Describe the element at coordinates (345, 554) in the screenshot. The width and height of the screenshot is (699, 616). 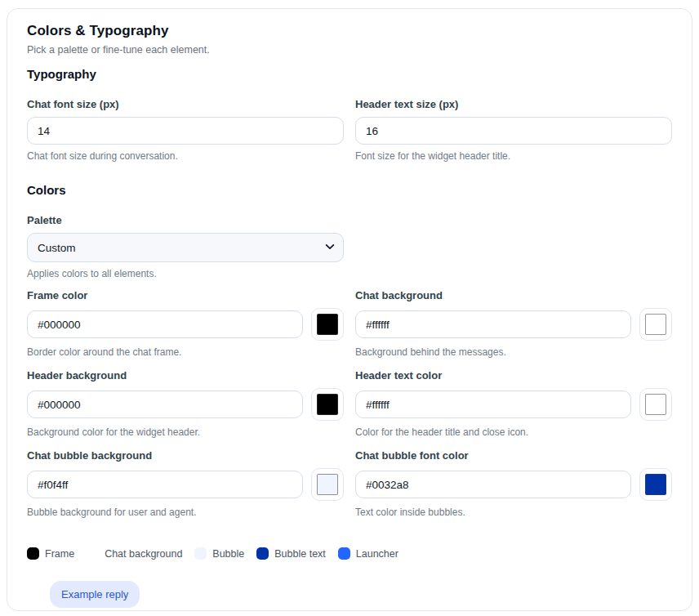
I see `launcher-legend-swatch` at that location.